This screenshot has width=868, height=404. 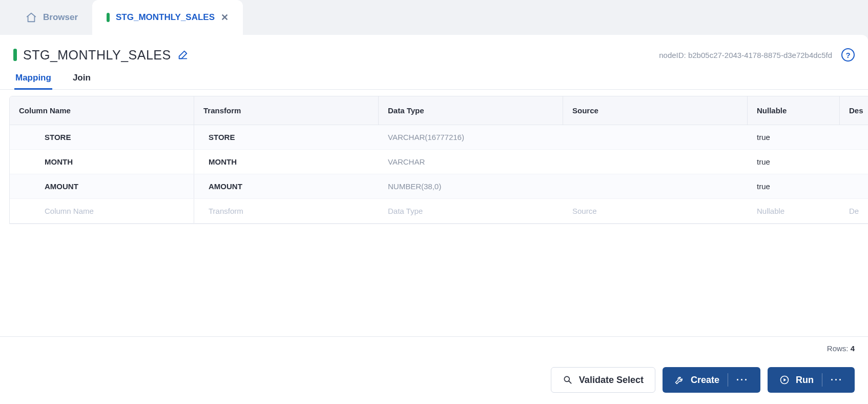 I want to click on cell-type-placeholder: Data Type, so click(x=471, y=211).